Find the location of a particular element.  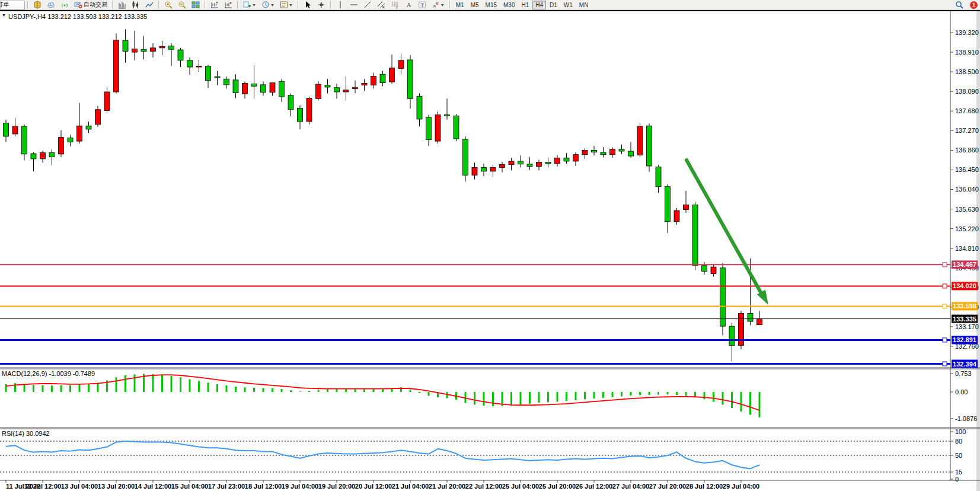

rsi-scale-label: 0 is located at coordinates (957, 479).